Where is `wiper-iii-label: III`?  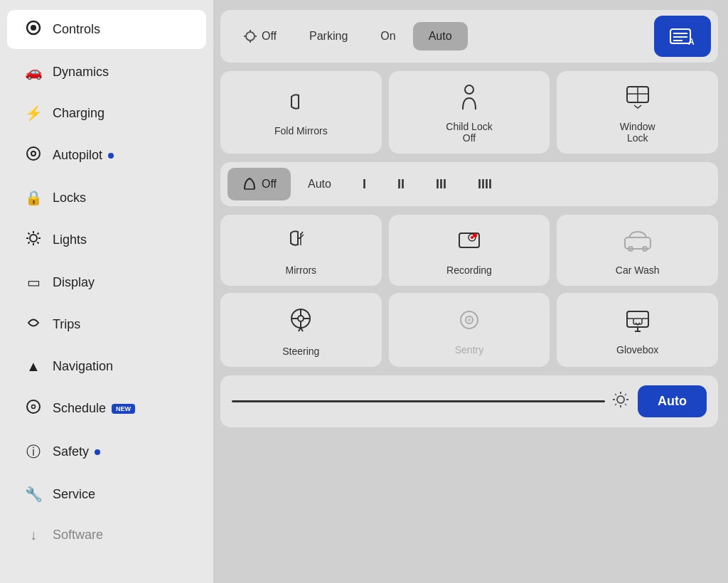 wiper-iii-label: III is located at coordinates (441, 185).